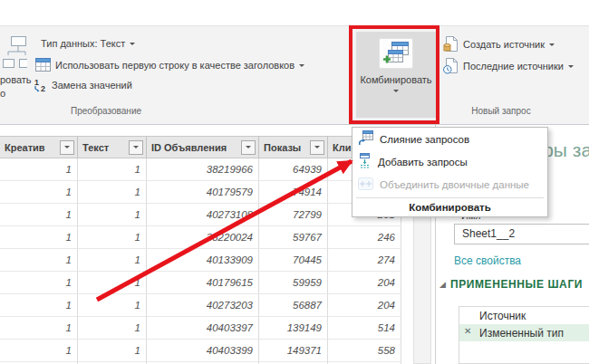 The image size is (589, 364). What do you see at coordinates (203, 351) in the screenshot?
I see `table-cell: 40403399` at bounding box center [203, 351].